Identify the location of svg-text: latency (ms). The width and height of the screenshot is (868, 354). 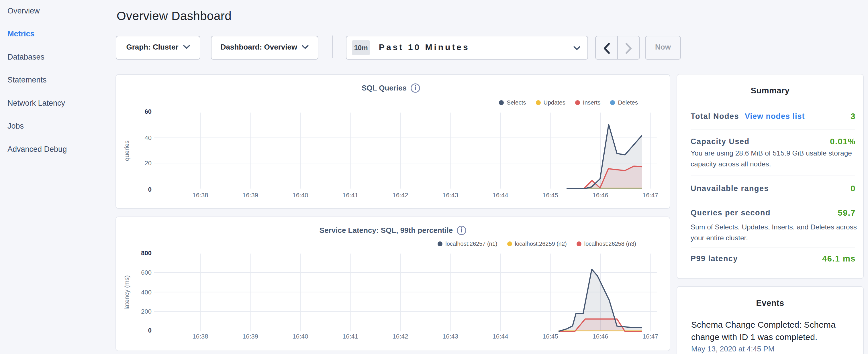
(127, 292).